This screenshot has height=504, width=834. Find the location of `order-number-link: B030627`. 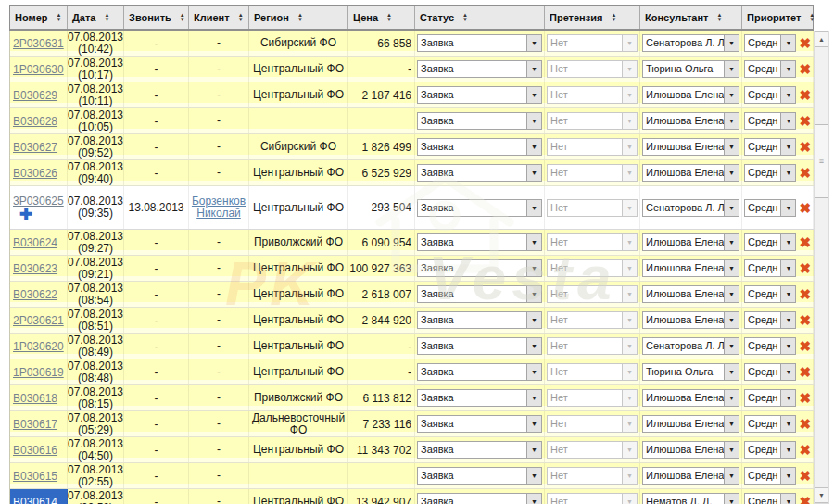

order-number-link: B030627 is located at coordinates (35, 147).